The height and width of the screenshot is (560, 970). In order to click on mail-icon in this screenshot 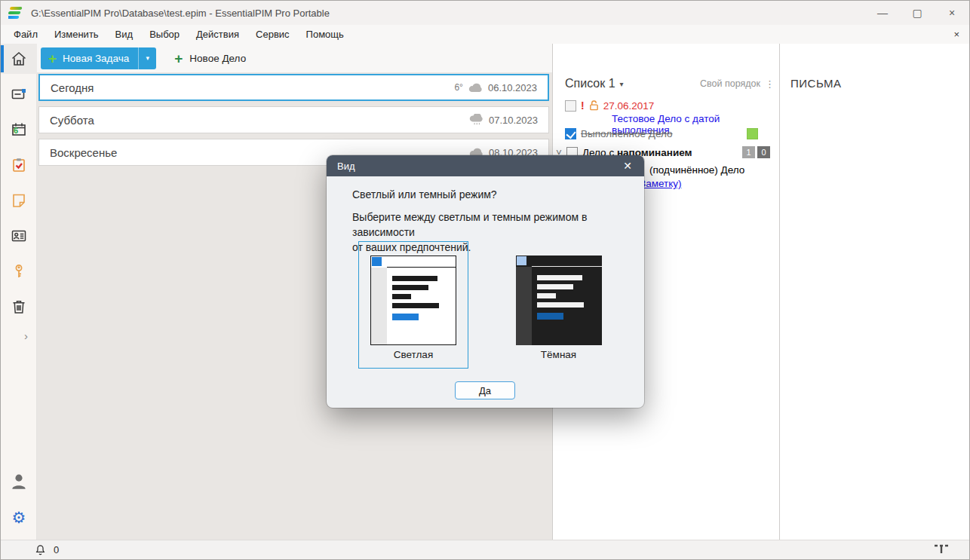, I will do `click(19, 94)`.